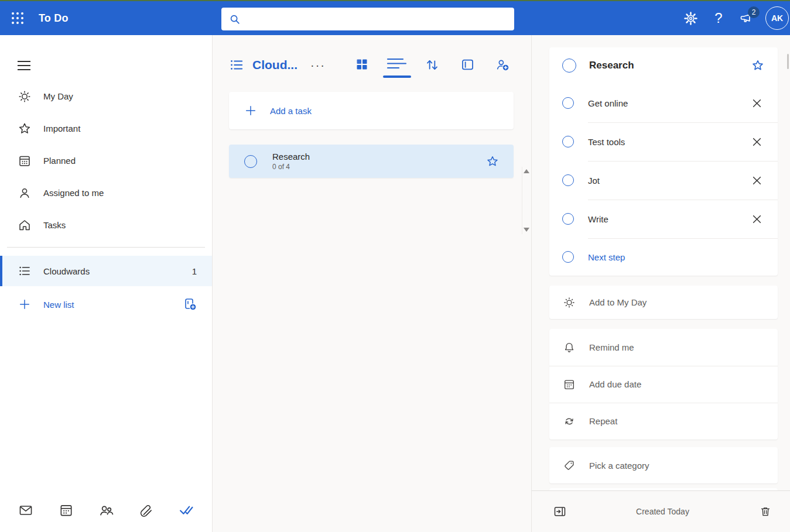  Describe the element at coordinates (378, 157) in the screenshot. I see `task-title: Research` at that location.